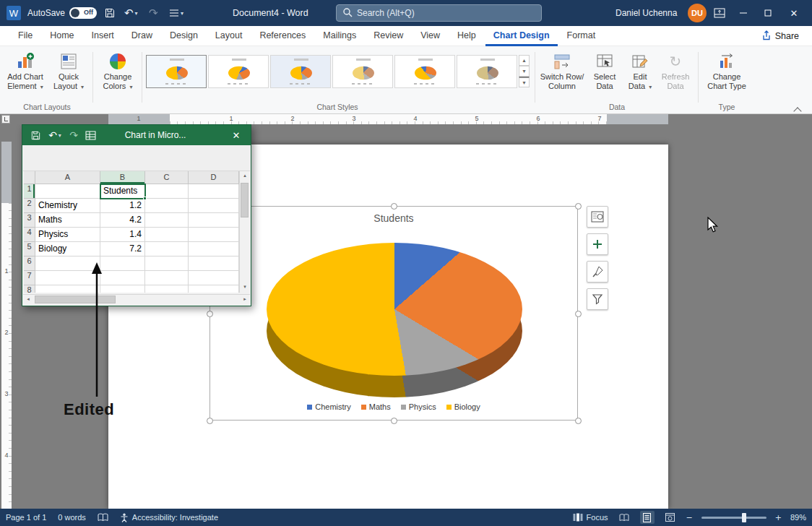  I want to click on excel-save-icon, so click(35, 135).